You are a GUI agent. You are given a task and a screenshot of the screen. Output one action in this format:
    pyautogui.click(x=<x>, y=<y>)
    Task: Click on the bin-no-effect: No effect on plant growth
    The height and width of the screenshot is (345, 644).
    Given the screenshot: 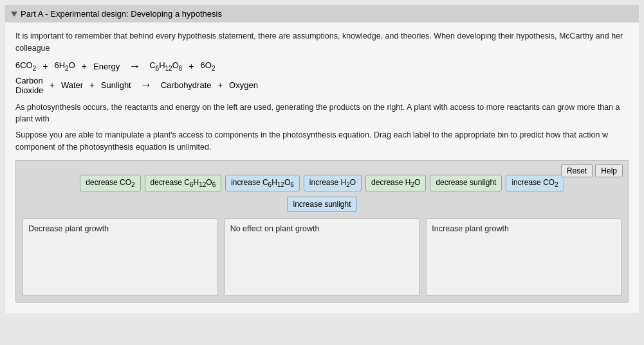 What is the action you would take?
    pyautogui.click(x=322, y=257)
    